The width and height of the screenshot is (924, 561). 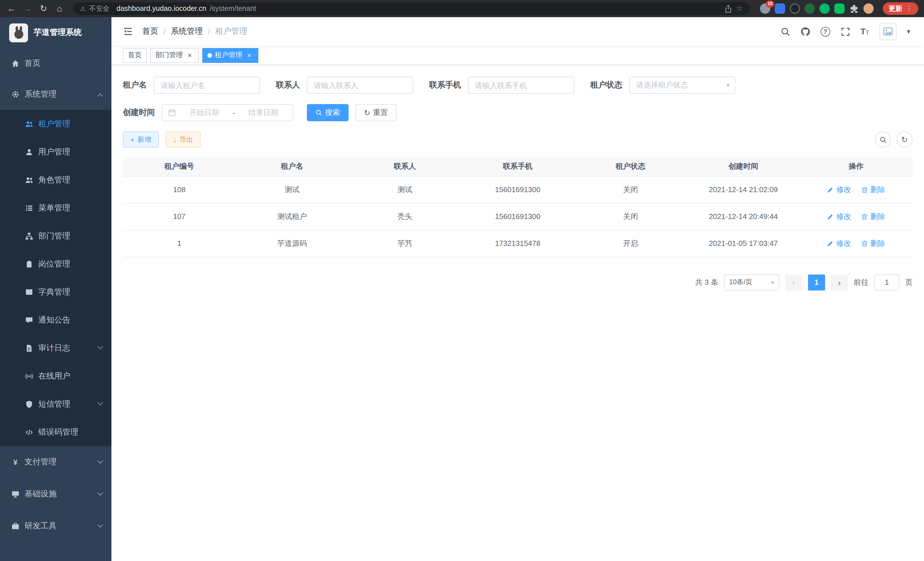 I want to click on extensions-puzzle-icon, so click(x=854, y=9).